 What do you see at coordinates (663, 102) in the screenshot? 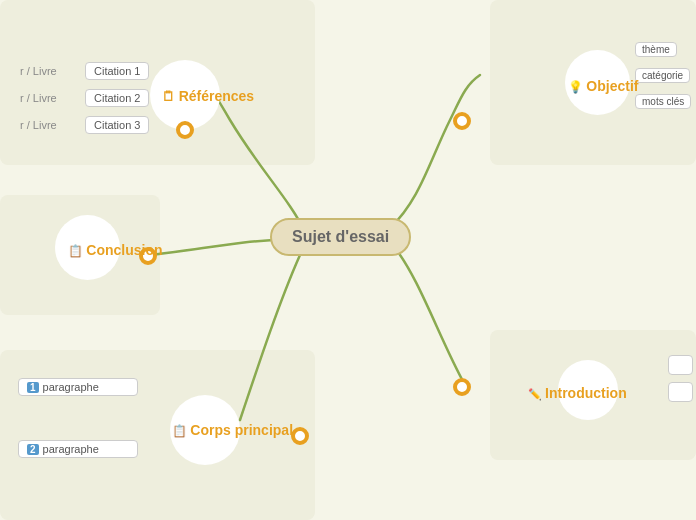
I see `kw-mots: mots clés` at bounding box center [663, 102].